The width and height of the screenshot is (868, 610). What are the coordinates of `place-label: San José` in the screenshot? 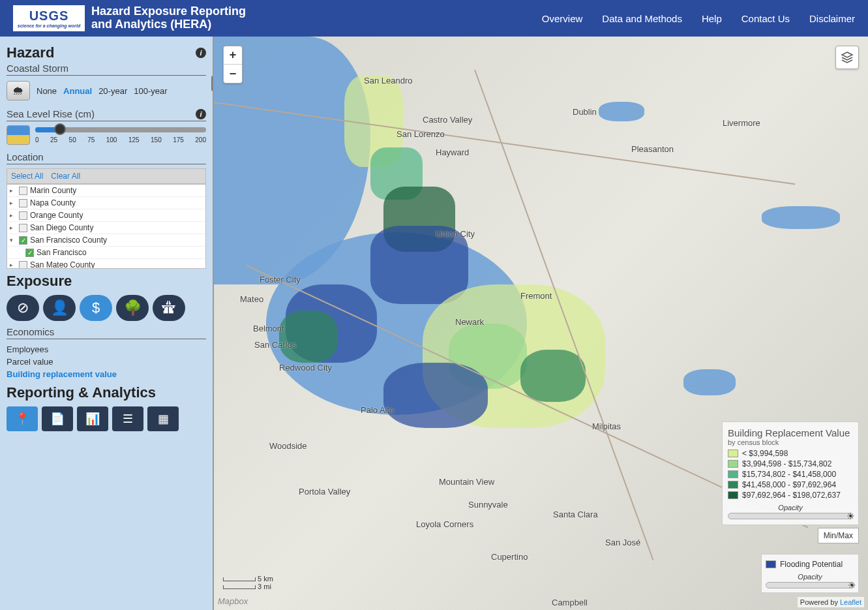 It's located at (623, 543).